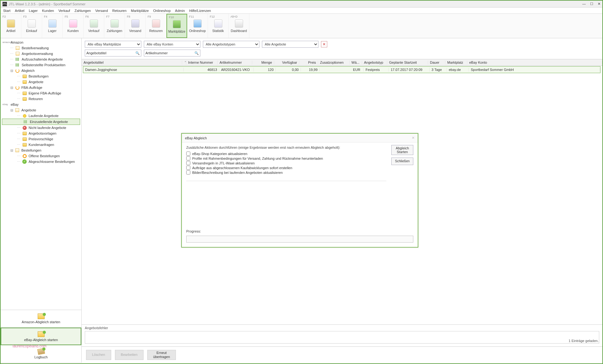  Describe the element at coordinates (41, 162) in the screenshot. I see `tree-abgeschlossene-bestellungen: ⋯✓Abgeschlossene Bestellungen` at that location.